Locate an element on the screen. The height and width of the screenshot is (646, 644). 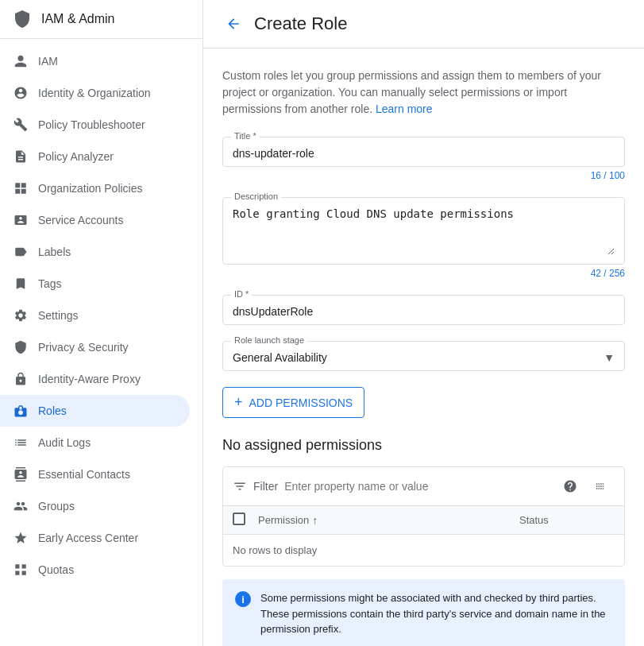
title-input is located at coordinates (424, 153).